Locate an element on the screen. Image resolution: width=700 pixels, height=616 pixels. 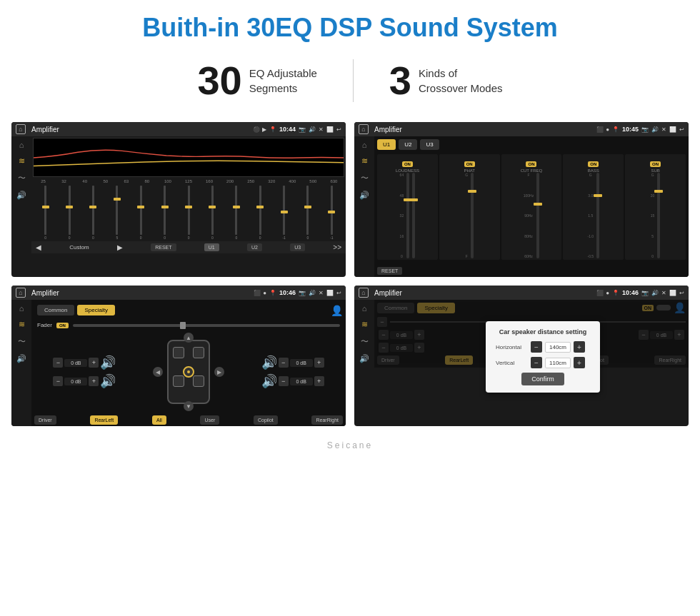
left-arrow-btn: ◀ is located at coordinates (158, 372).